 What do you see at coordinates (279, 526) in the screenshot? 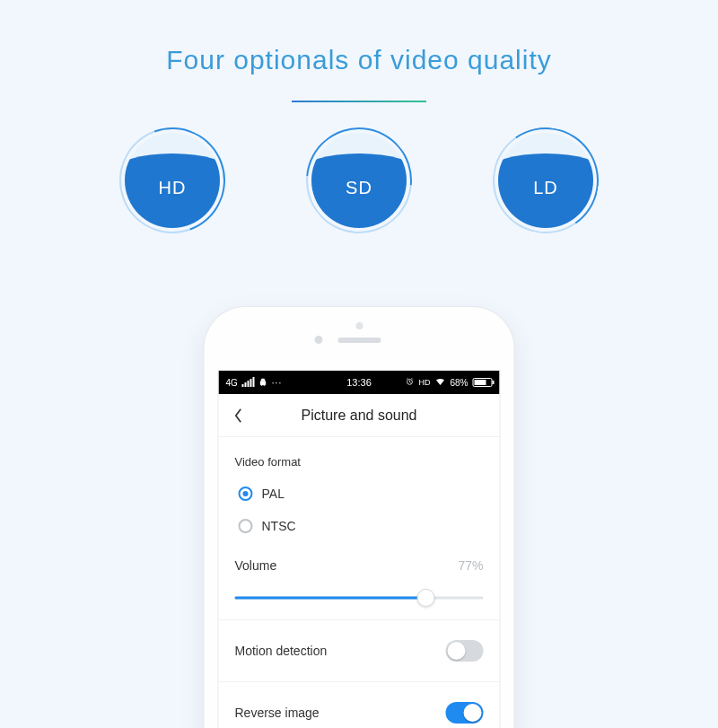
I see `radio-label: NTSC` at bounding box center [279, 526].